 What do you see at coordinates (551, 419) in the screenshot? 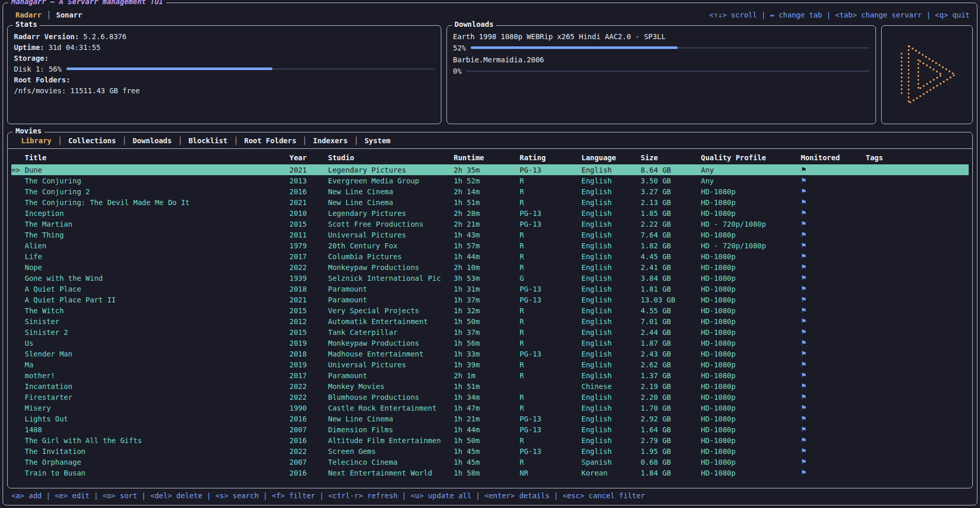
I see `cell-rating: PG-13` at bounding box center [551, 419].